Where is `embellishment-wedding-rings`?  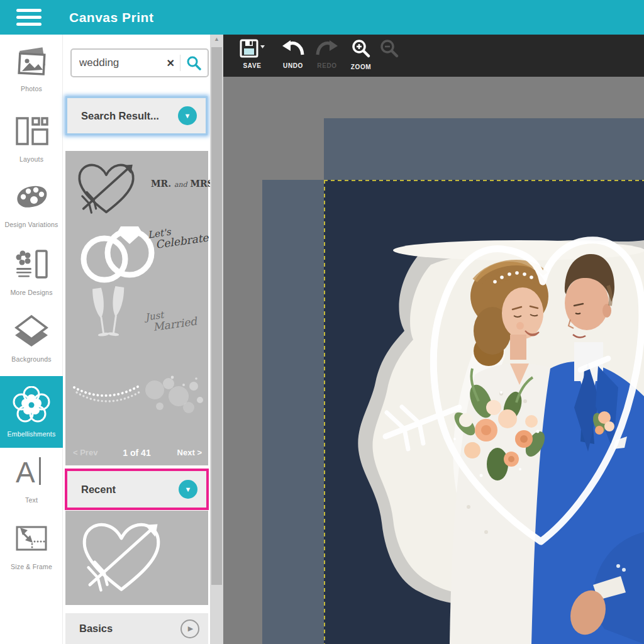 embellishment-wedding-rings is located at coordinates (116, 254).